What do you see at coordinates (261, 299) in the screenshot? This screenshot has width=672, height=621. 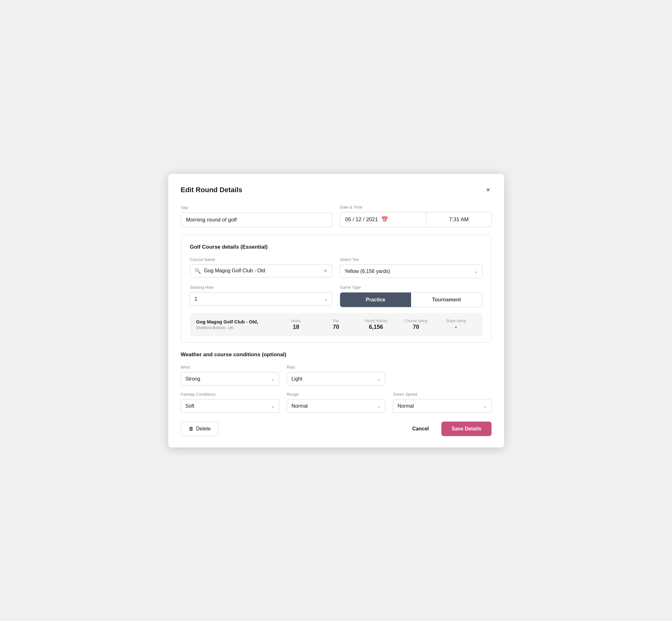 I see `starting-hole-select: 1 2 3 10` at bounding box center [261, 299].